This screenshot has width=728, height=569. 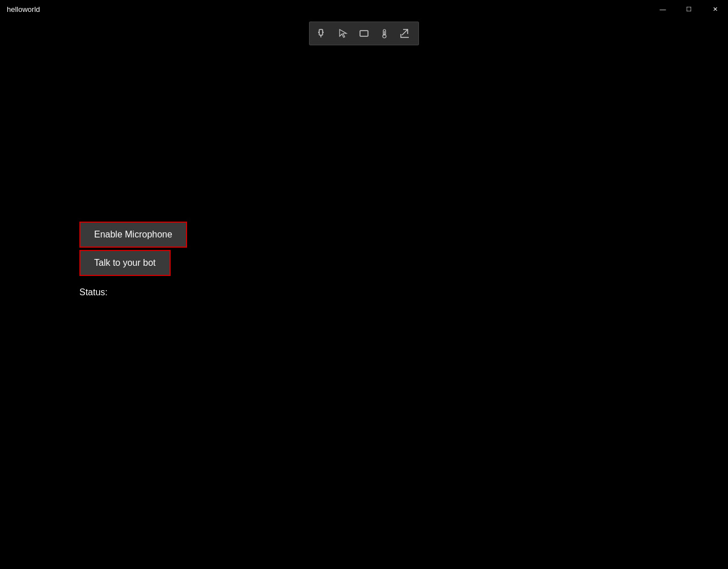 What do you see at coordinates (133, 235) in the screenshot?
I see `enable-microphone-button: Enable Microphone` at bounding box center [133, 235].